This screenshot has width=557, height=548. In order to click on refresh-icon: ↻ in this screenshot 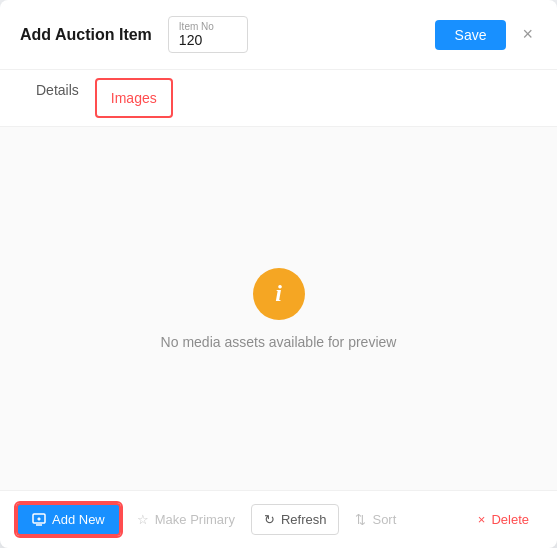, I will do `click(270, 520)`.